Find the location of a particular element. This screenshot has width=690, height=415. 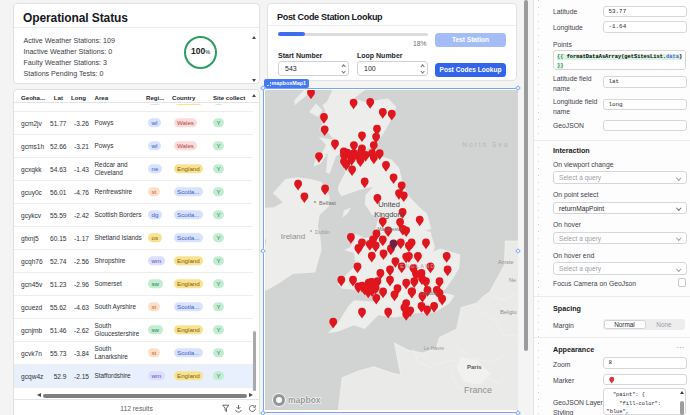

svg-text: mapbox is located at coordinates (304, 400).